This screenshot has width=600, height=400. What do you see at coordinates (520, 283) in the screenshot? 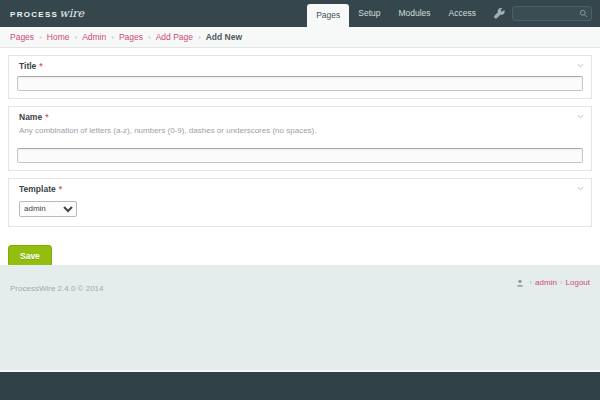
I see `user-icon` at bounding box center [520, 283].